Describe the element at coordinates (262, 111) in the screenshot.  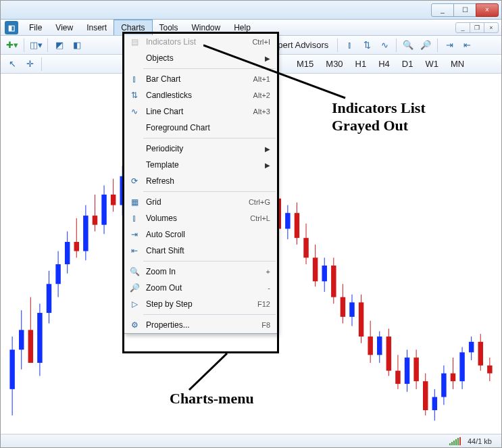
I see `menu-item-shortcut: Alt+3` at that location.